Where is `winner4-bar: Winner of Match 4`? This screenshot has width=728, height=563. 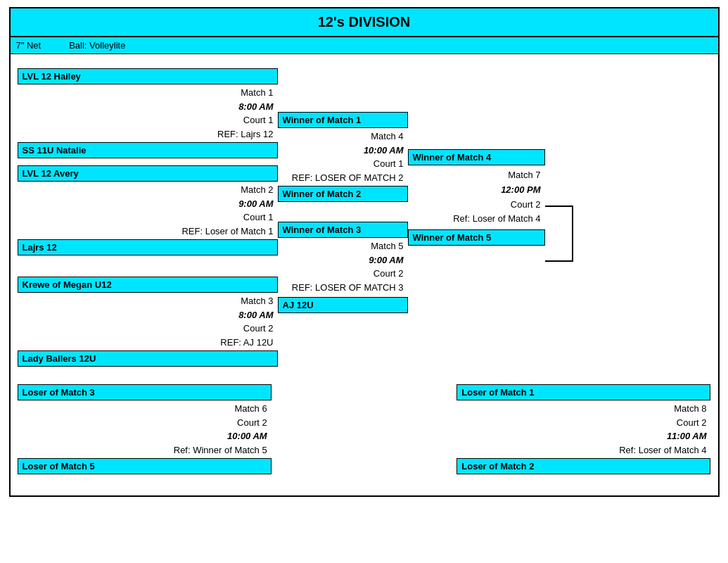 winner4-bar: Winner of Match 4 is located at coordinates (477, 158).